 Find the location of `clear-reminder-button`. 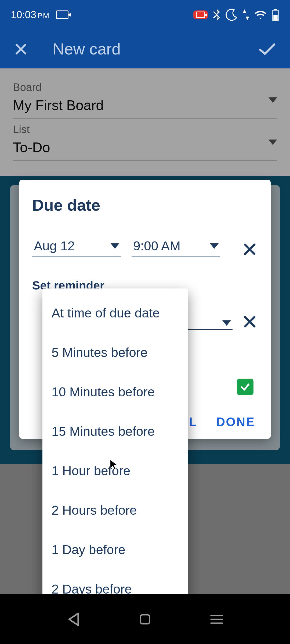

clear-reminder-button is located at coordinates (250, 322).